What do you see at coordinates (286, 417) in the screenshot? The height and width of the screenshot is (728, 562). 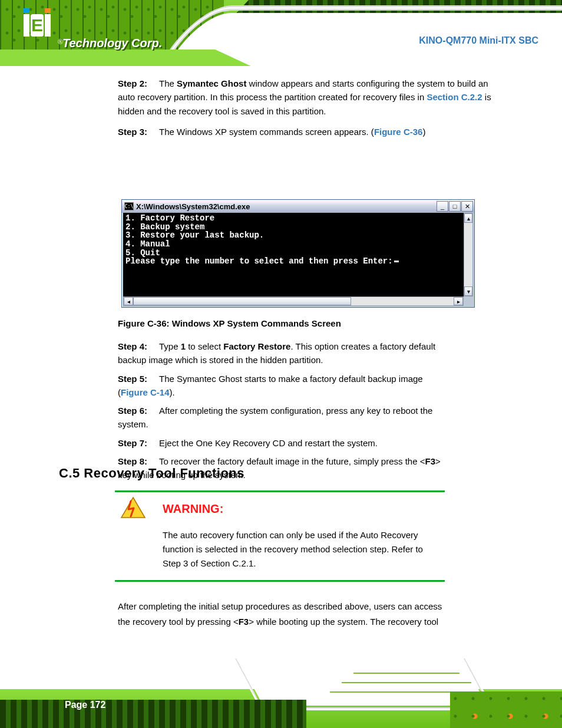 I see `step: Step 6:After completing the system confi…` at bounding box center [286, 417].